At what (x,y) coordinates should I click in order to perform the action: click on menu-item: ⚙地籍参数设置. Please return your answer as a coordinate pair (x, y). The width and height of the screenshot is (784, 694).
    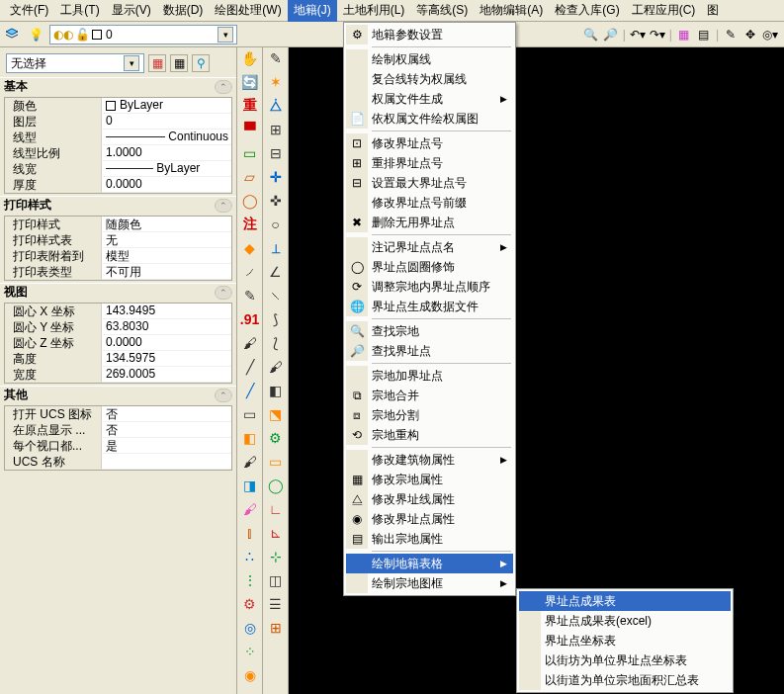
    Looking at the image, I should click on (429, 35).